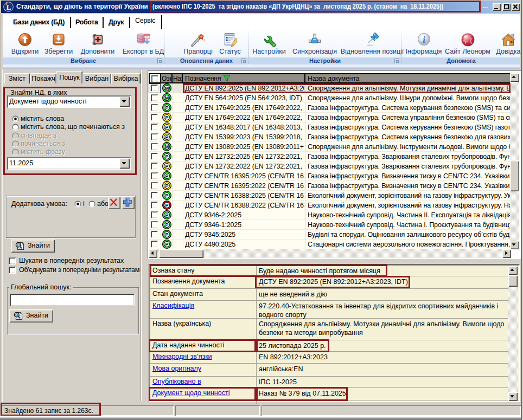  Describe the element at coordinates (424, 40) in the screenshot. I see `svg-text: i` at that location.